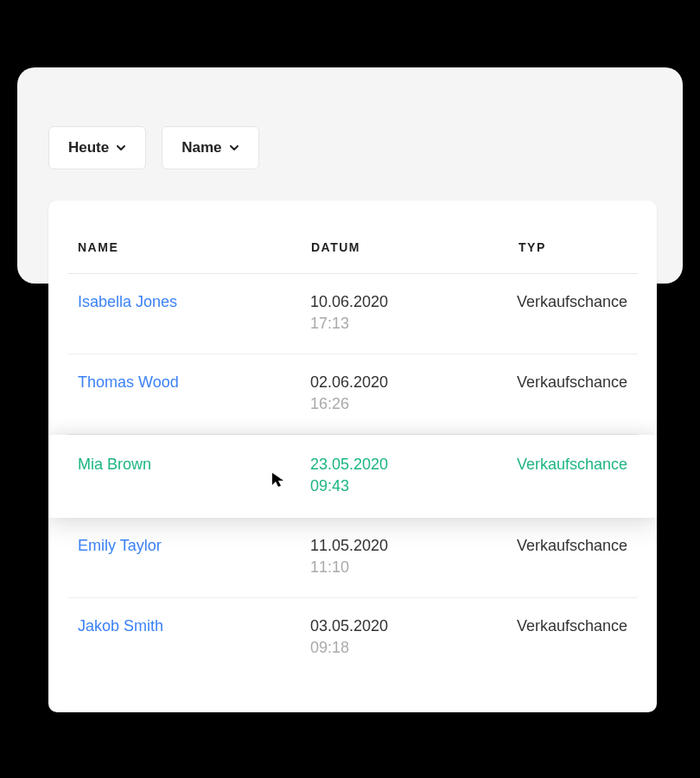 This screenshot has height=778, width=700. Describe the element at coordinates (413, 405) in the screenshot. I see `time-value: 16:26` at that location.